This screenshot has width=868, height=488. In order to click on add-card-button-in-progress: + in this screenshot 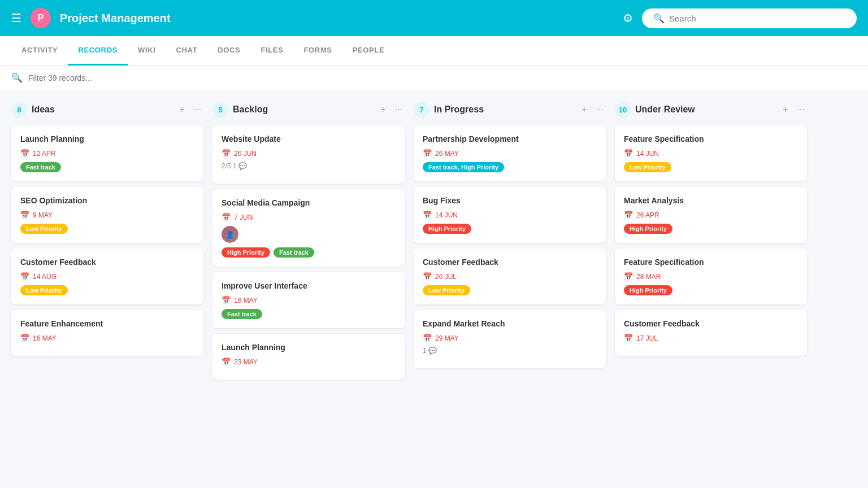, I will do `click(584, 110)`.